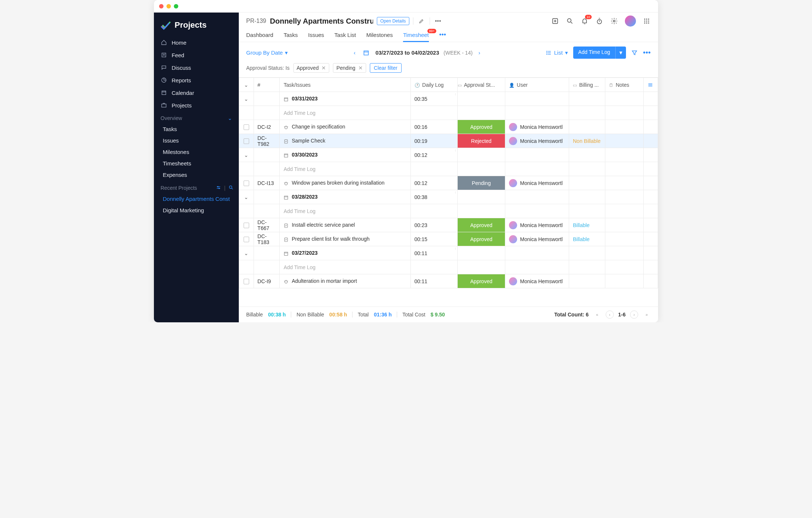 The height and width of the screenshot is (518, 812). Describe the element at coordinates (345, 239) in the screenshot. I see `row-title: Prepare client list for walk through` at that location.